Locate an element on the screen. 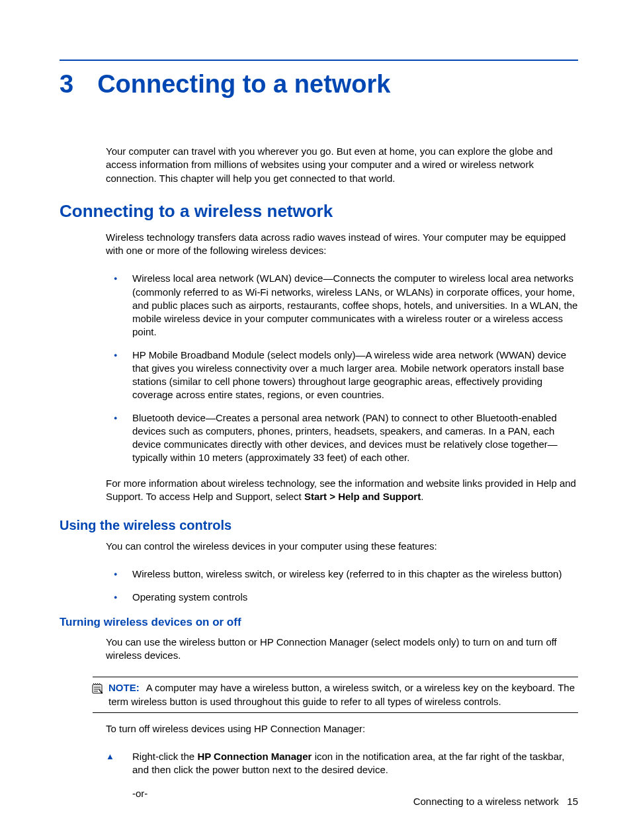 The height and width of the screenshot is (840, 631). note-body: A computer may have a wireless button, a… is located at coordinates (341, 694).